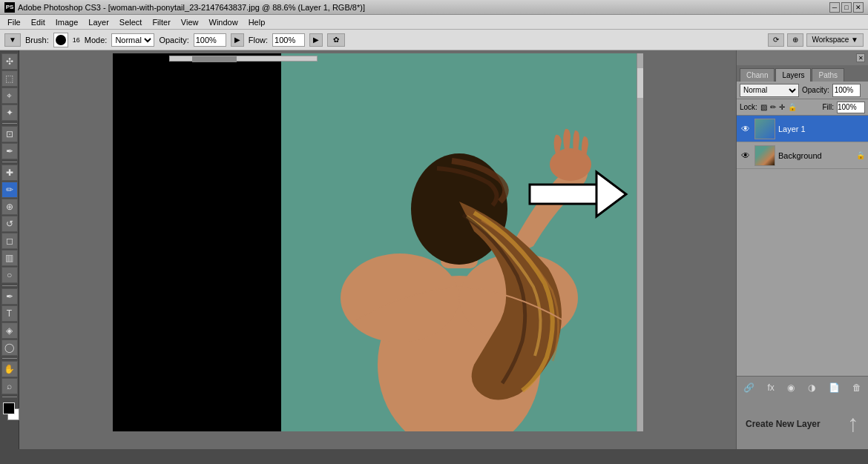 The image size is (868, 464). Describe the element at coordinates (803, 90) in the screenshot. I see `layers-controls-top: Normal Multiply Screen Opacity:` at that location.